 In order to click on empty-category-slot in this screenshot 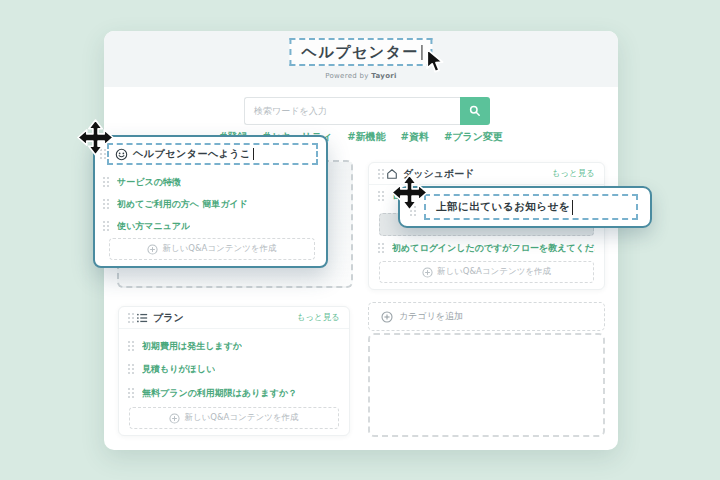, I will do `click(486, 385)`.